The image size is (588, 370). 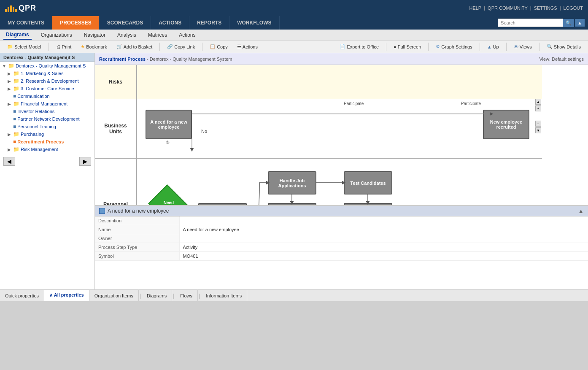 What do you see at coordinates (531, 23) in the screenshot?
I see `search-input` at bounding box center [531, 23].